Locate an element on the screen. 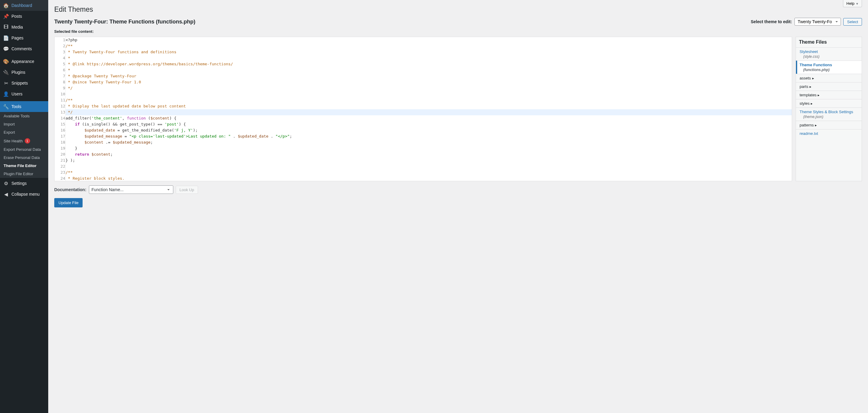 This screenshot has height=413, width=868. file-tree-item: Stylesheet(style.css) is located at coordinates (829, 54).